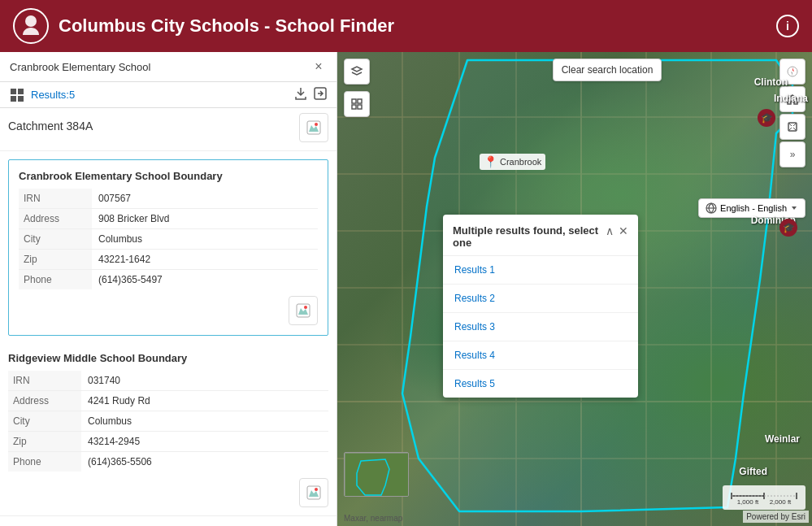 The height and width of the screenshot is (526, 812). Describe the element at coordinates (226, 26) in the screenshot. I see `app-title: Columbus City Schools - School Finder` at that location.